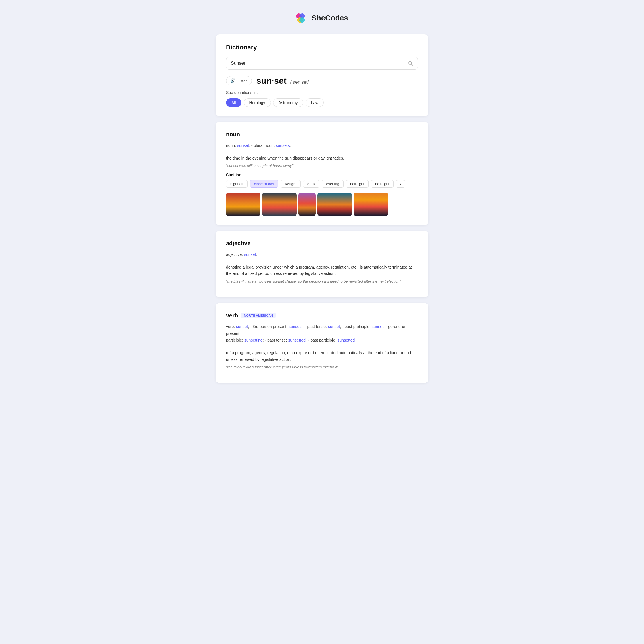  What do you see at coordinates (322, 47) in the screenshot?
I see `dictionary-title: Dictionary` at bounding box center [322, 47].